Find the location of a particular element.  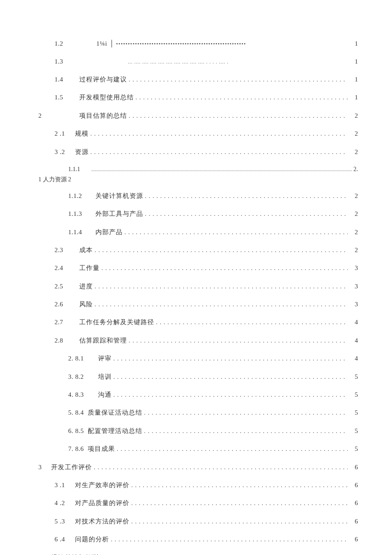

toc-num: 2.8 is located at coordinates (65, 340).